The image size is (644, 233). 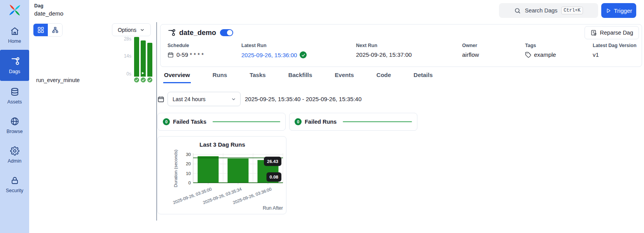 I want to click on sidebar-item-label: Security, so click(x=15, y=191).